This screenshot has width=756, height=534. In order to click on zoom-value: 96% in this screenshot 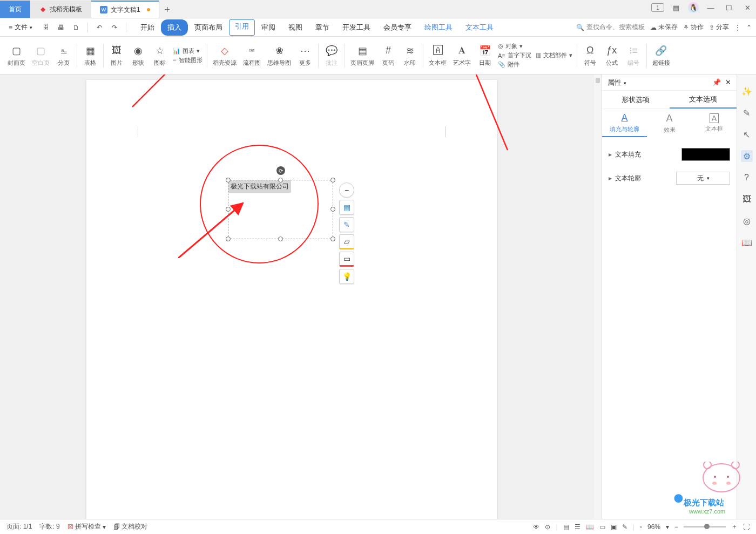, I will do `click(654, 527)`.